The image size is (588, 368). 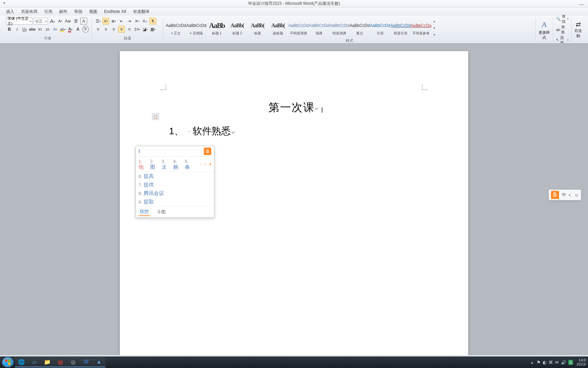 What do you see at coordinates (176, 28) in the screenshot?
I see `style-normal: AaBbCcDd+ 正文` at bounding box center [176, 28].